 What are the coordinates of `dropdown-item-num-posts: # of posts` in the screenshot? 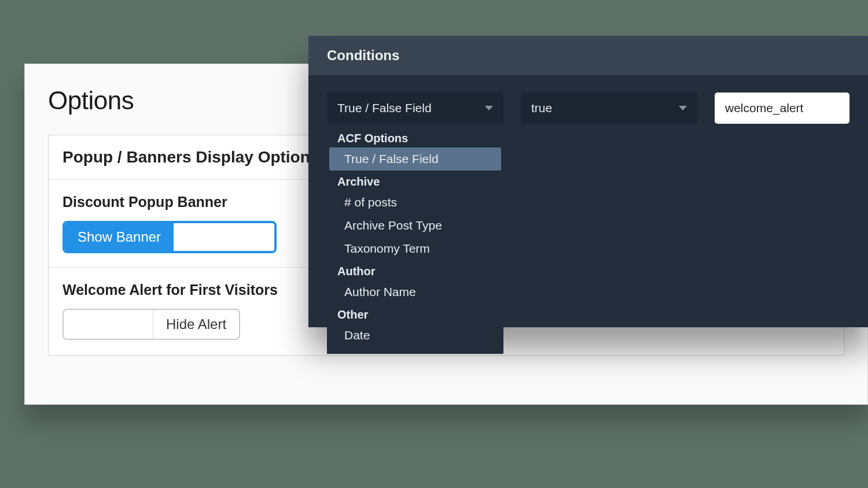 It's located at (415, 202).